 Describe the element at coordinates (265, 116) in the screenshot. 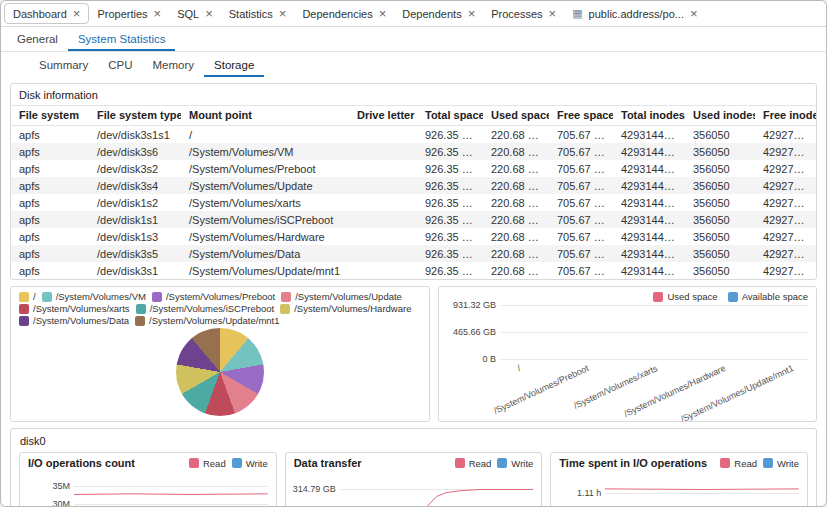

I see `column-header-mount-point: Mount point` at that location.